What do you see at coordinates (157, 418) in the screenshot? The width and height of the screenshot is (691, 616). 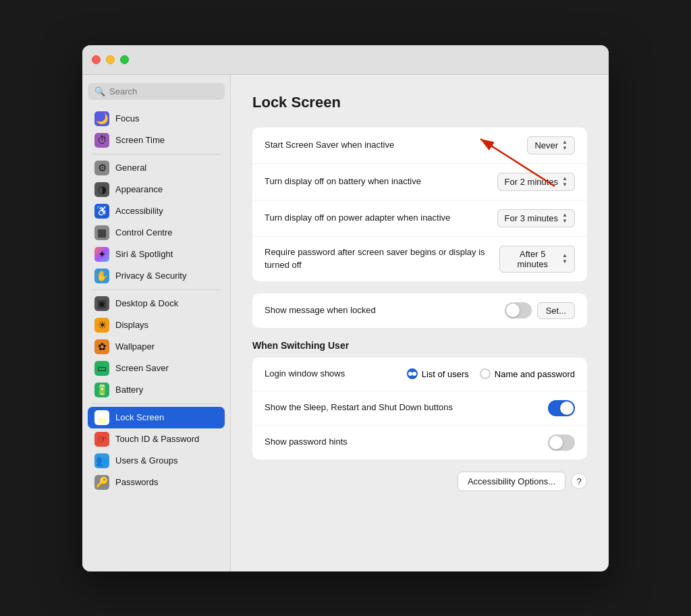 I see `sidebar-item-lockscreen: 🔒Lock Screen` at bounding box center [157, 418].